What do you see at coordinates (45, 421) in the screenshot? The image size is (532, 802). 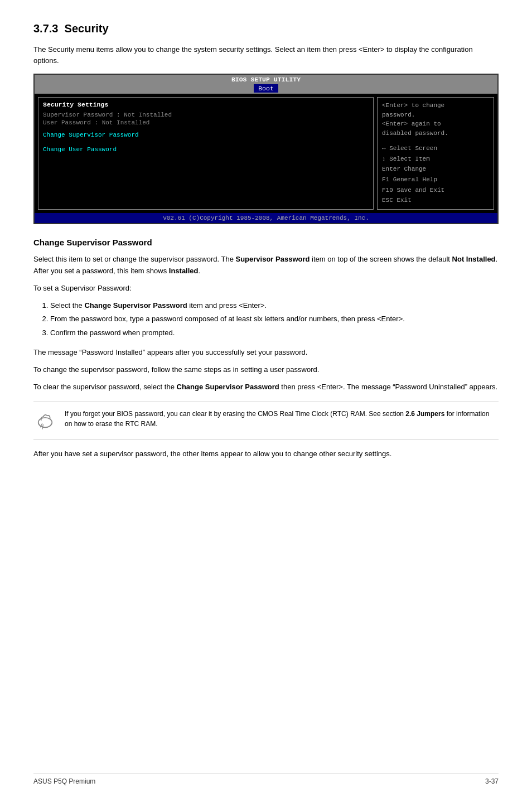 I see `note-icon` at bounding box center [45, 421].